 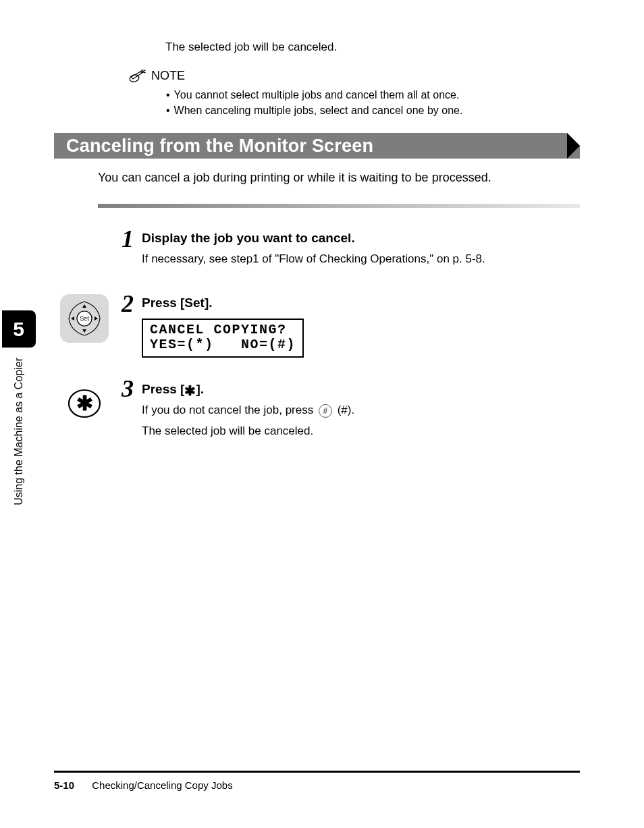 What do you see at coordinates (84, 319) in the screenshot?
I see `set-key-icon: Set` at bounding box center [84, 319].